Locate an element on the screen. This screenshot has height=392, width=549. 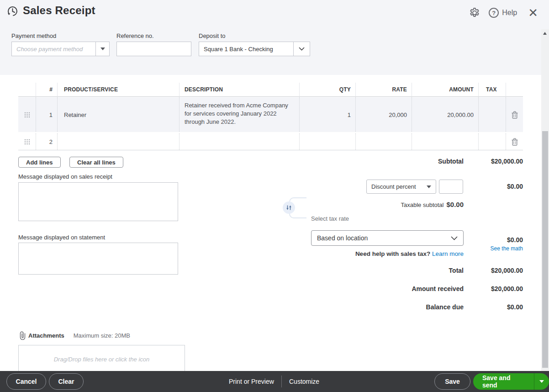
message-sales-receipt-label: Message displayed on sales receipt is located at coordinates (65, 176).